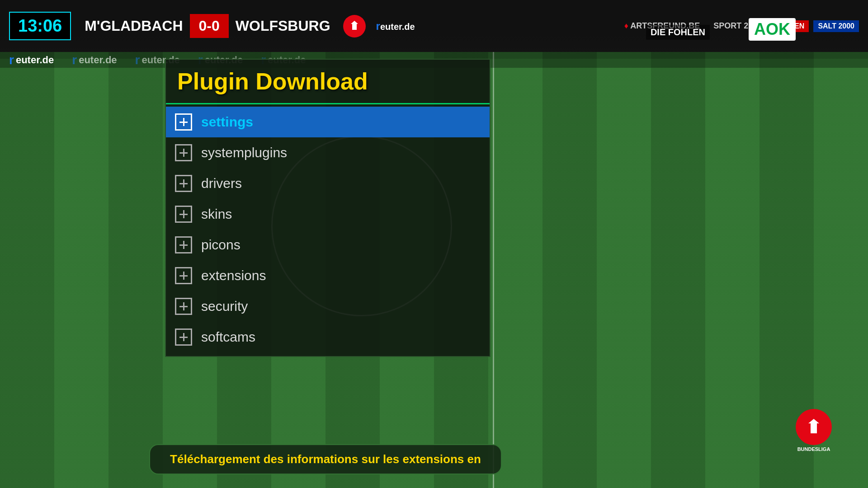  I want to click on score-bar: 13:06 M'GLADBACH 0-0 WOLFSBURG reuter.de…, so click(434, 26).